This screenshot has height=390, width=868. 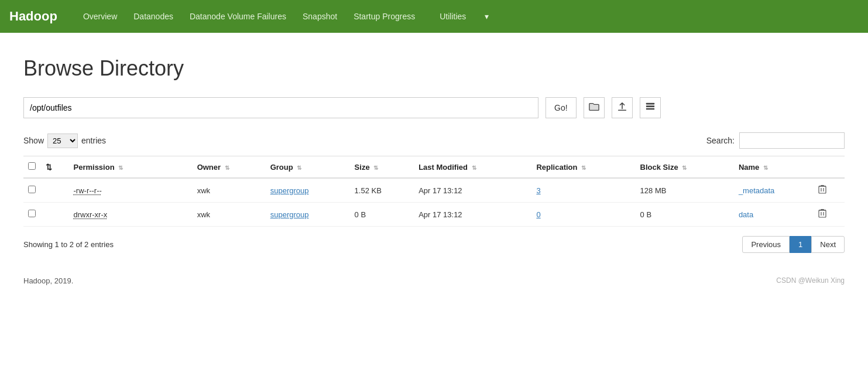 I want to click on nav-utilities-dropdown: Utilities ▾, so click(x=464, y=16).